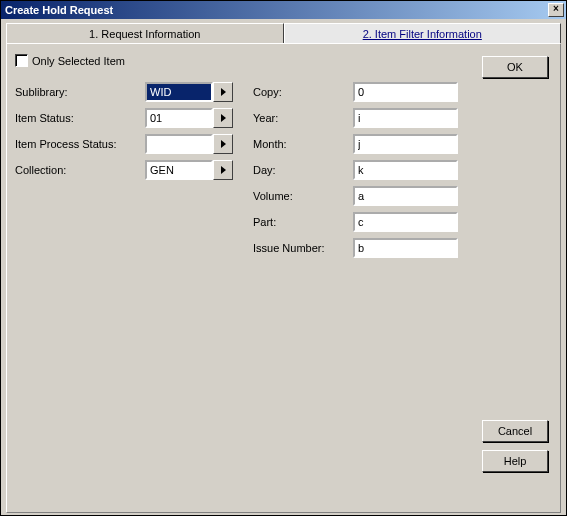 Image resolution: width=567 pixels, height=516 pixels. Describe the element at coordinates (66, 144) in the screenshot. I see `item-process-status-label: Item Process Status:` at that location.